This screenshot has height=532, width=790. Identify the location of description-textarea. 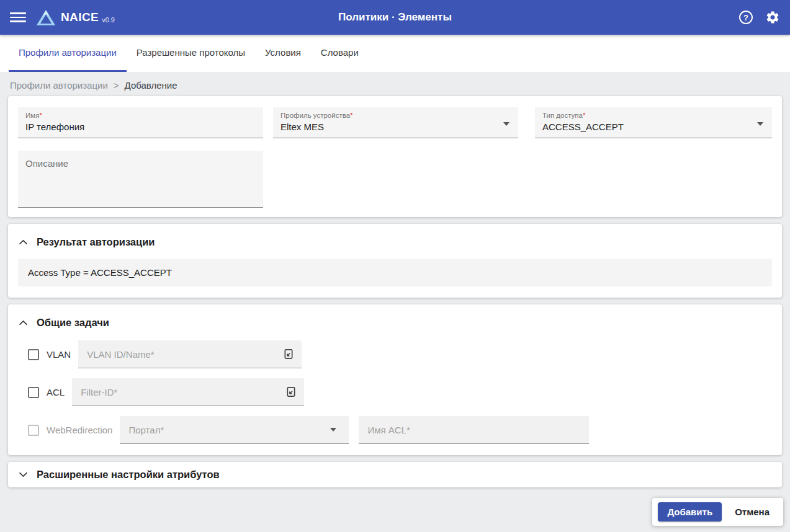
(140, 179).